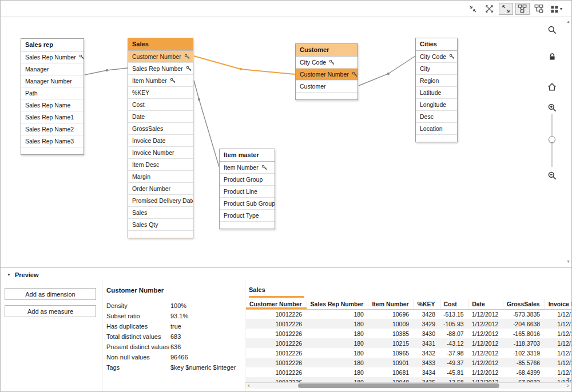 The width and height of the screenshot is (572, 392). Describe the element at coordinates (387, 71) in the screenshot. I see `connection-customer-city-code--cities-city-code` at that location.